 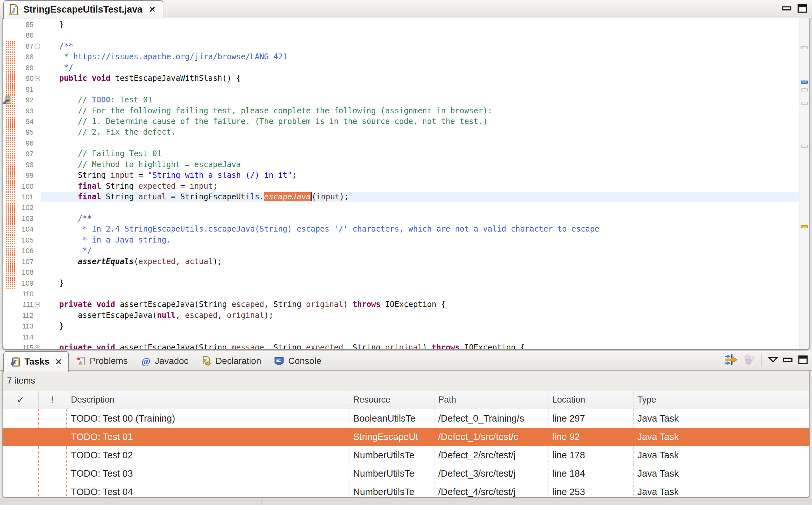 What do you see at coordinates (401, 218) in the screenshot?
I see `code-line-103: 103 /**` at bounding box center [401, 218].